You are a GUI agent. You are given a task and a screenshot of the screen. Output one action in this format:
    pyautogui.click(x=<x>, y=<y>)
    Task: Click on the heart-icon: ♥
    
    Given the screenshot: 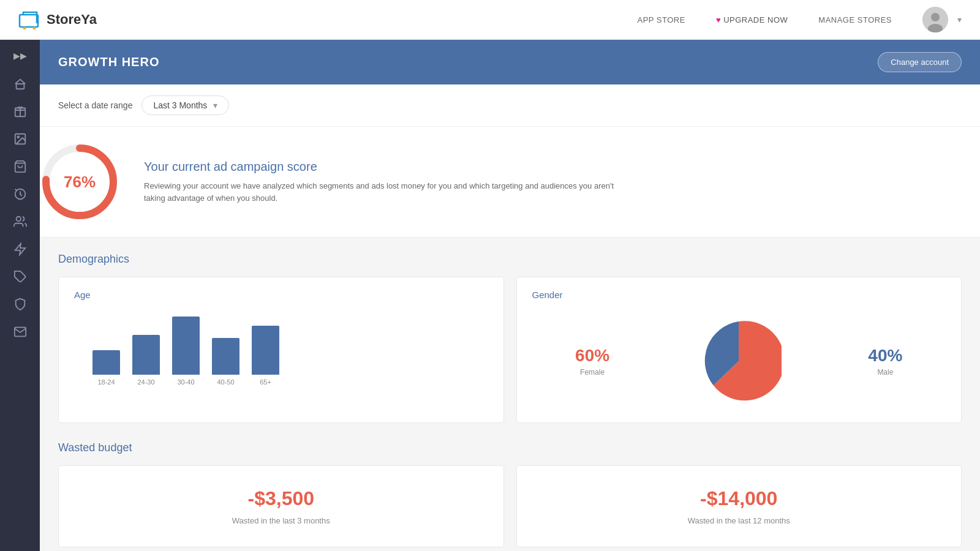 What is the action you would take?
    pyautogui.click(x=718, y=20)
    